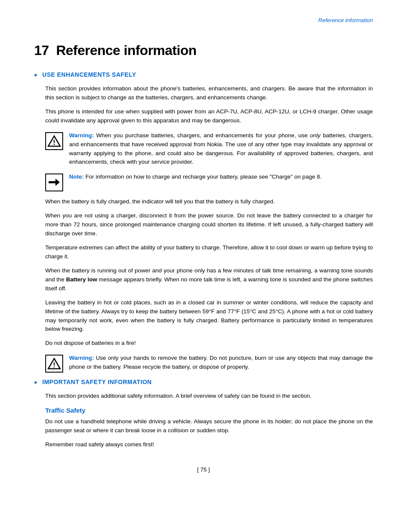  Describe the element at coordinates (209, 149) in the screenshot. I see `warning-box-1: ! Warning: When you purchase batteries, …` at that location.